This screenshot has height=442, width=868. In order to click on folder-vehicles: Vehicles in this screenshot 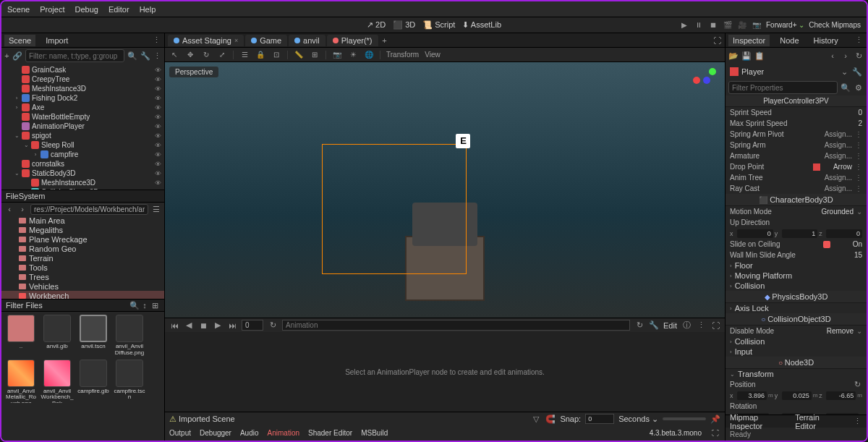, I will do `click(82, 286)`.